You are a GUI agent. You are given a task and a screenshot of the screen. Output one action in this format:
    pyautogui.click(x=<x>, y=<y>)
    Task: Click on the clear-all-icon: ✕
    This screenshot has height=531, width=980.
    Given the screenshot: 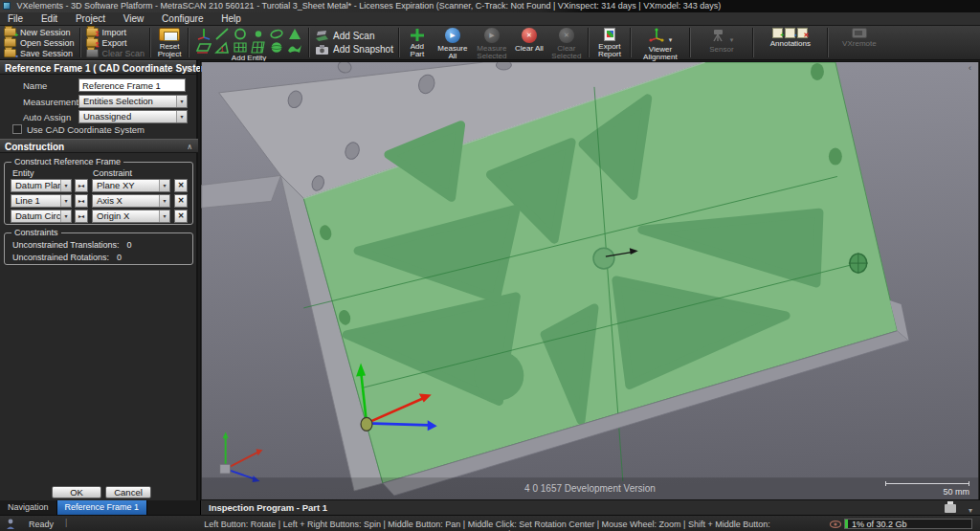 What is the action you would take?
    pyautogui.click(x=529, y=35)
    